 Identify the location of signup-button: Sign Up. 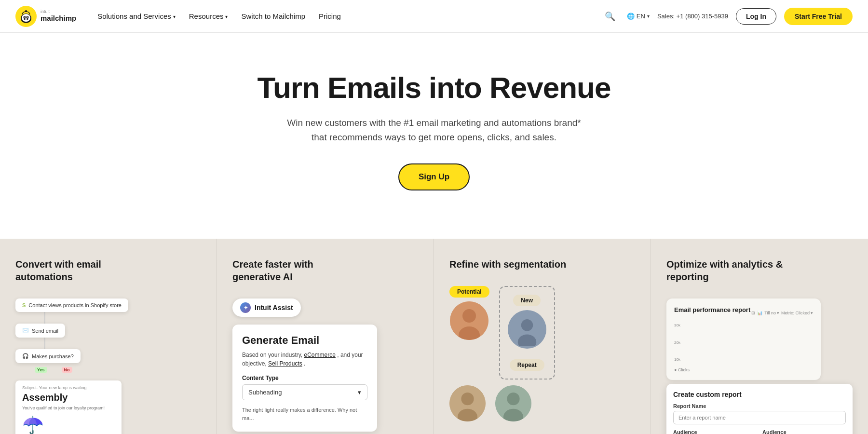
(434, 177).